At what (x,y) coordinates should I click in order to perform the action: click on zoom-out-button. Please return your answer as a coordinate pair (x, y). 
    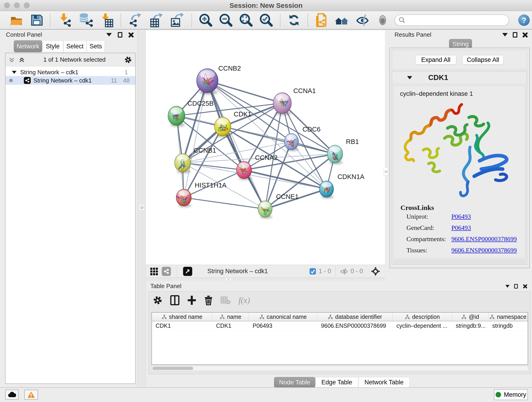
    Looking at the image, I should click on (226, 20).